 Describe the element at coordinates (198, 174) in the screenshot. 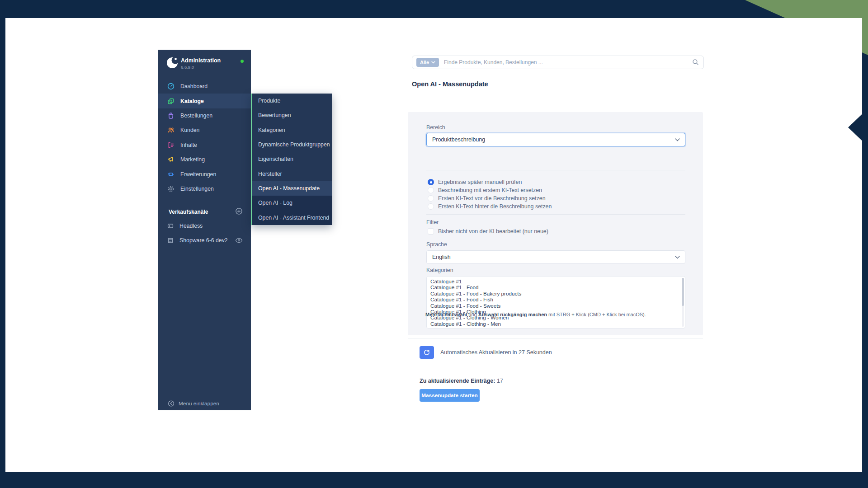

I see `sidebar-item-label: Erweiterungen` at that location.